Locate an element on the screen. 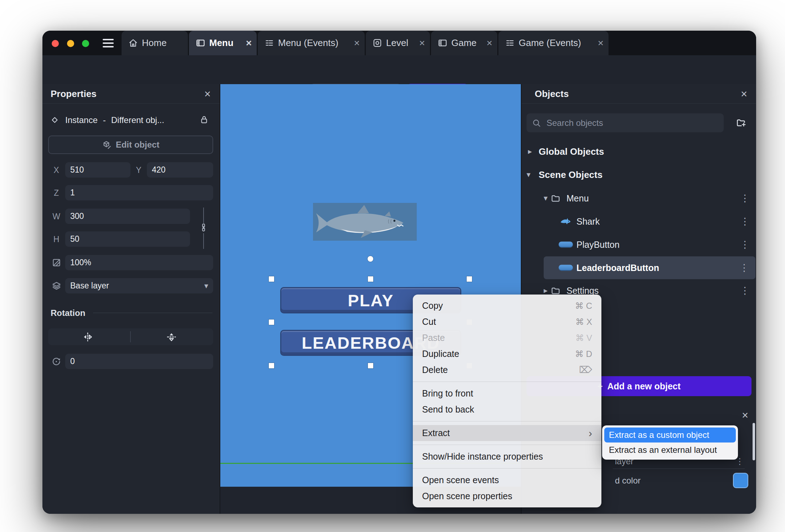  tree-row-leaderboardbutton-selected: LeaderboardButton ⋮ is located at coordinates (650, 268).